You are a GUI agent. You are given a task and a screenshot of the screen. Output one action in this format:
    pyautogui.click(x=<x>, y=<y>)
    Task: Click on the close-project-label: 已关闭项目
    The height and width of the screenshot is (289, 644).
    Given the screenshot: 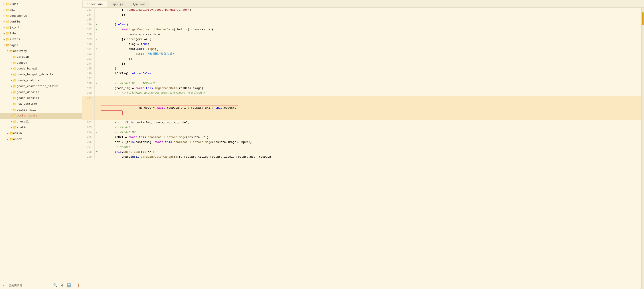 What is the action you would take?
    pyautogui.click(x=16, y=286)
    